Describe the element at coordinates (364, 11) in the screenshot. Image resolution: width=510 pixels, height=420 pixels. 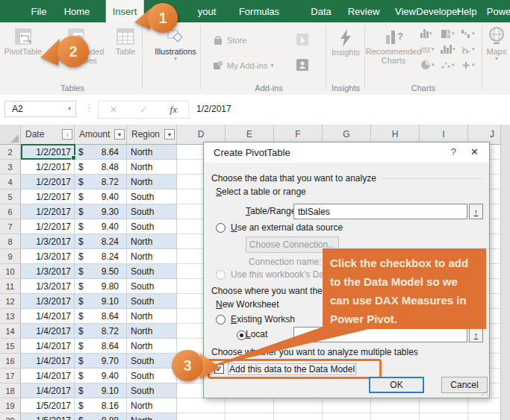
I see `tab-review: Review` at that location.